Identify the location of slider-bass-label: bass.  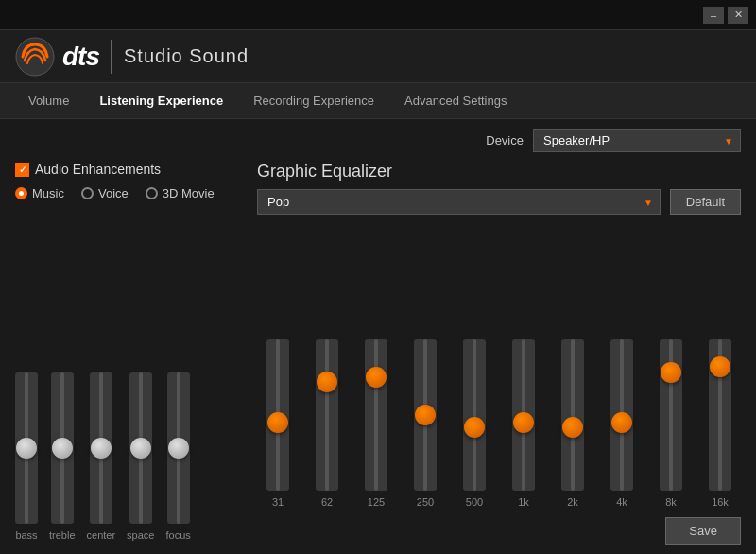
(26, 535).